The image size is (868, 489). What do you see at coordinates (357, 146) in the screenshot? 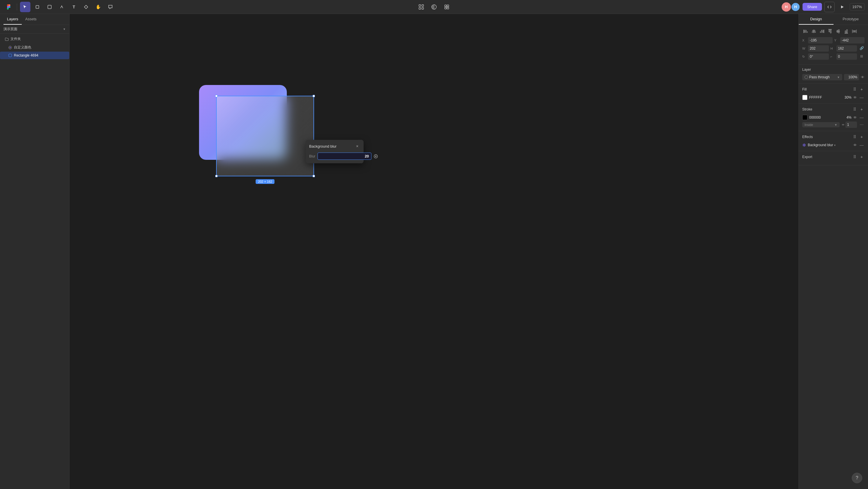
I see `blur-popup-close-button: ×` at bounding box center [357, 146].